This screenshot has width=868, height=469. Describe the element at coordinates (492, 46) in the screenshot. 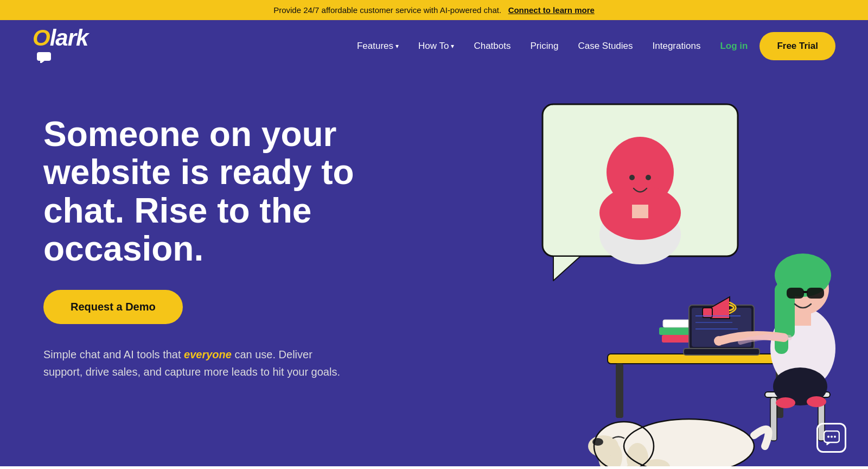

I see `nav-item-chatbots: Chatbots` at that location.